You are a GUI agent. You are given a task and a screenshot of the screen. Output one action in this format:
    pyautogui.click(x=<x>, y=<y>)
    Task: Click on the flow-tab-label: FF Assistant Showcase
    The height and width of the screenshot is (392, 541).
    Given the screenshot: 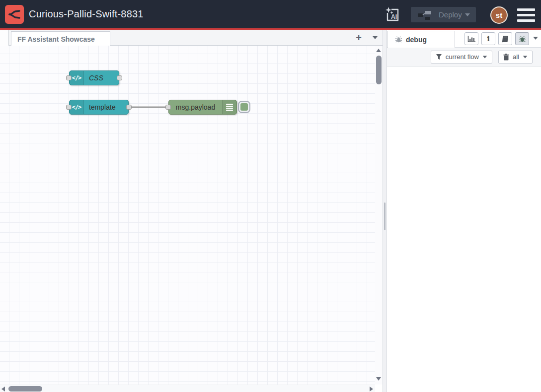 What is the action you would take?
    pyautogui.click(x=56, y=39)
    